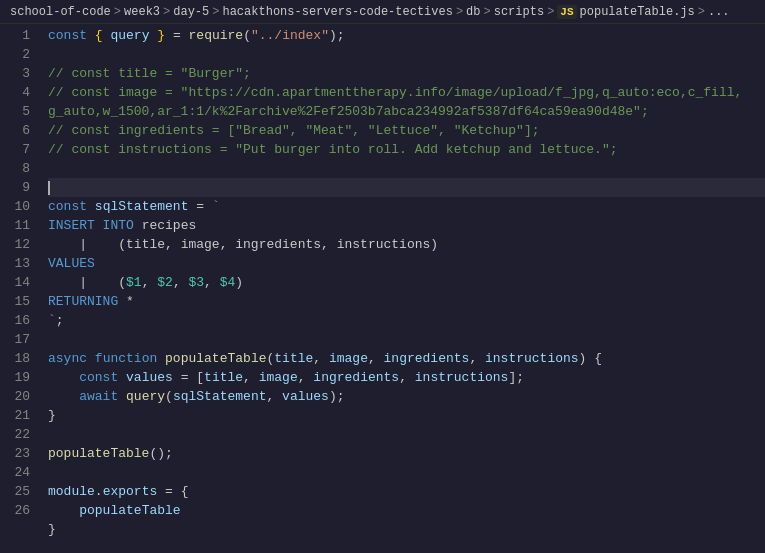  I want to click on code-line: module.exports = {, so click(406, 492).